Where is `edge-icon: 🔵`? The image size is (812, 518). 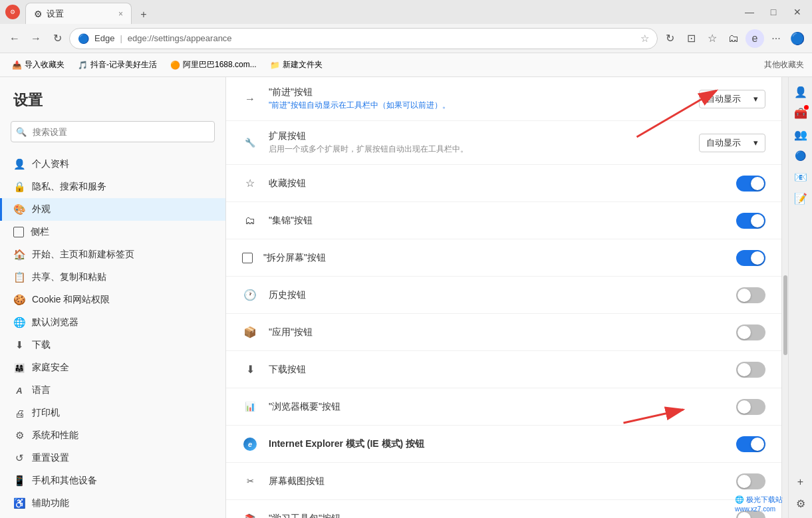 edge-icon: 🔵 is located at coordinates (797, 39).